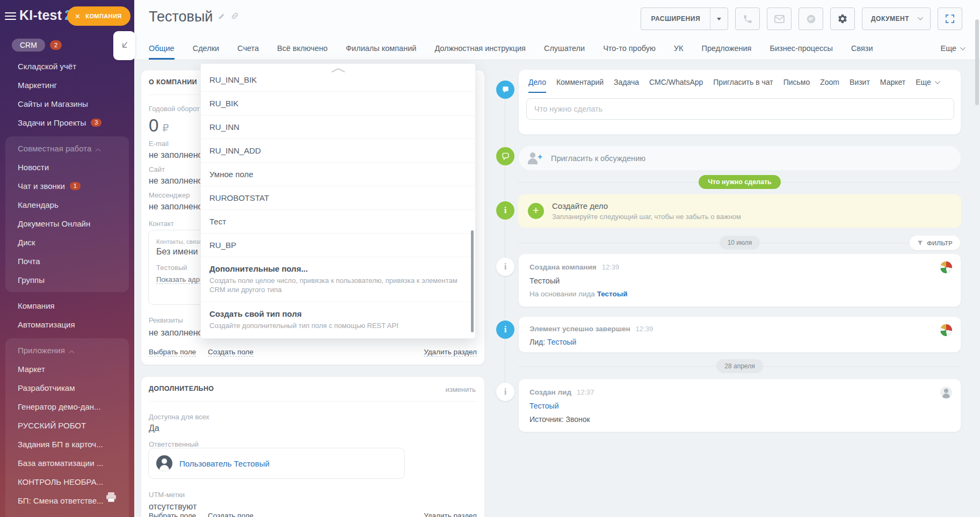  Describe the element at coordinates (302, 52) in the screenshot. I see `tab-all-included: Всё включено` at that location.